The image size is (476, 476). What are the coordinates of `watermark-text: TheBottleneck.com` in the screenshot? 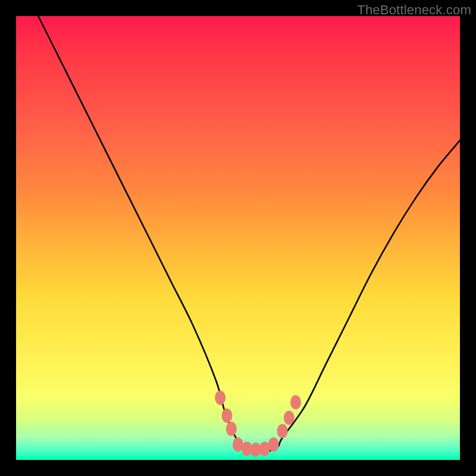 It's located at (414, 10).